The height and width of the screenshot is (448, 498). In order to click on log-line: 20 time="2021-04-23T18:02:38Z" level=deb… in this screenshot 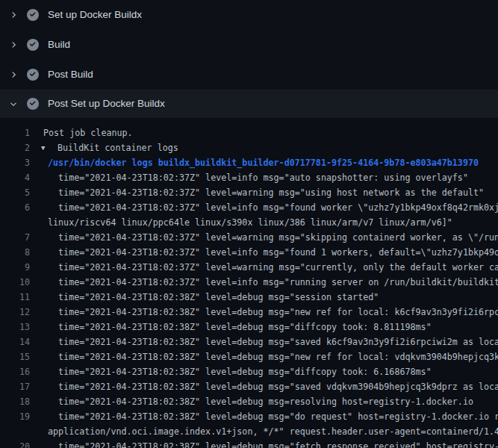, I will do `click(249, 444)`.